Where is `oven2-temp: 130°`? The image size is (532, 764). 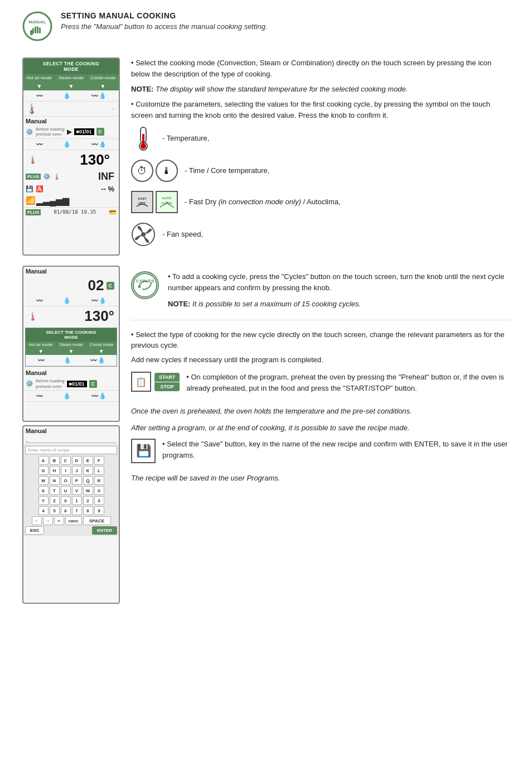 oven2-temp: 130° is located at coordinates (76, 316).